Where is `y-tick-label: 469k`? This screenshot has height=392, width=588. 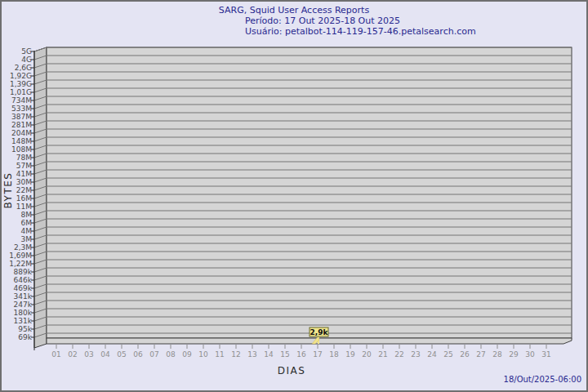
y-tick-label: 469k is located at coordinates (23, 288).